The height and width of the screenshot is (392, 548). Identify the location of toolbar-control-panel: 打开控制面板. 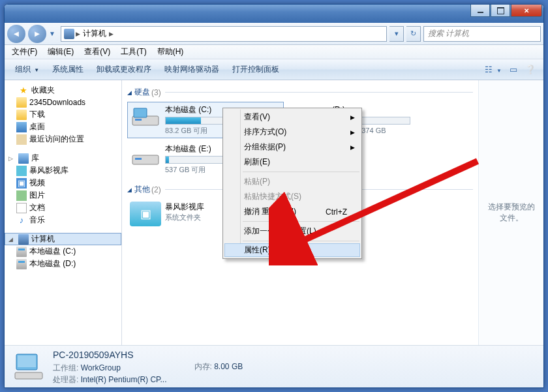
(256, 69).